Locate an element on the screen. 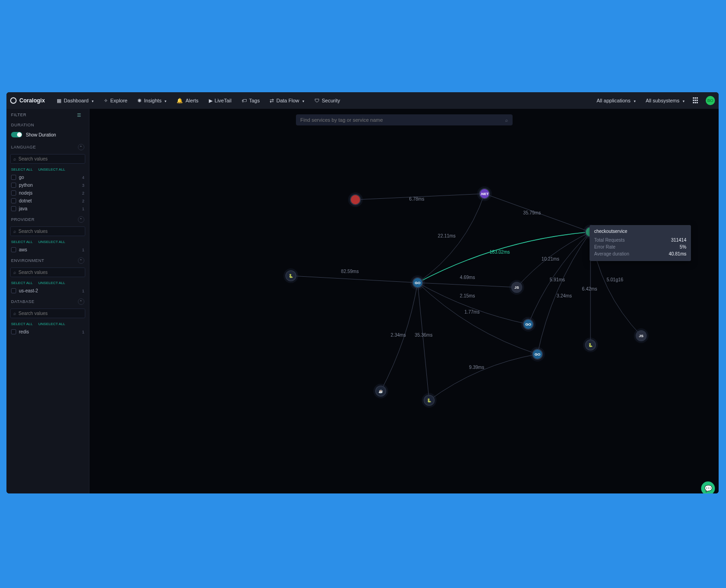 Image resolution: width=726 pixels, height=588 pixels. language-count: 3 is located at coordinates (83, 185).